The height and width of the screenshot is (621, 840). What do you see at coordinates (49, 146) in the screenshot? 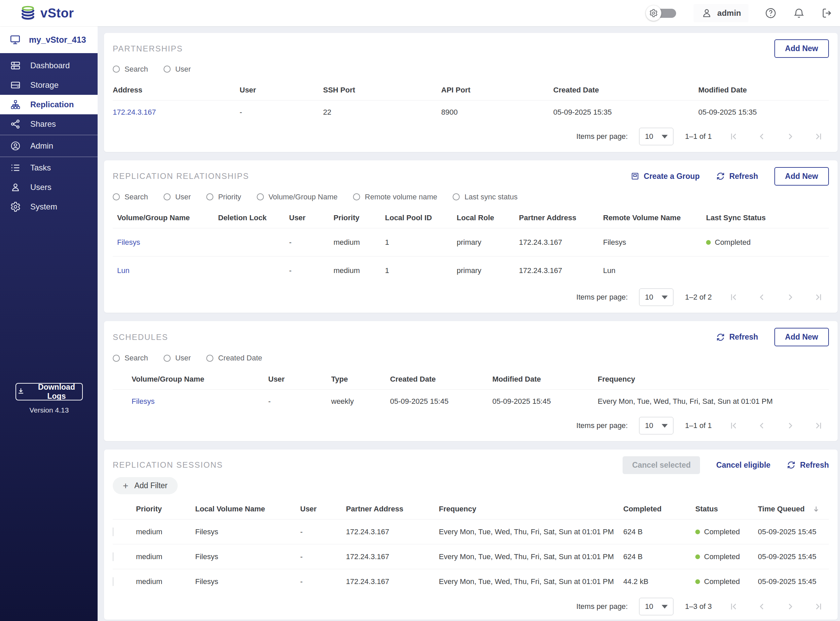
I see `sidebar-item-admin: Admin` at bounding box center [49, 146].